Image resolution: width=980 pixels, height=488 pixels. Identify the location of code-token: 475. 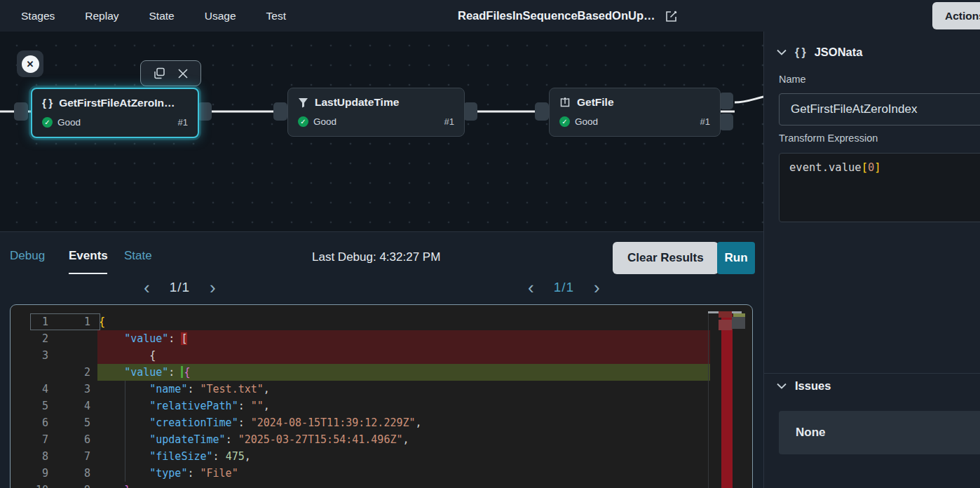
(236, 456).